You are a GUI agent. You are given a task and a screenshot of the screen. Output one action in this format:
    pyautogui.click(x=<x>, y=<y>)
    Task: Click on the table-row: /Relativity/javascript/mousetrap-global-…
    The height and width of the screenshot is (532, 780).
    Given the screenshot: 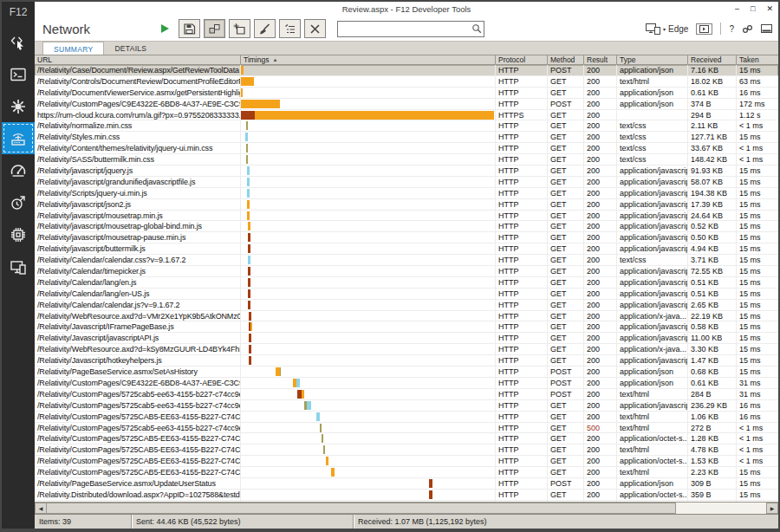 What is the action you would take?
    pyautogui.click(x=406, y=227)
    